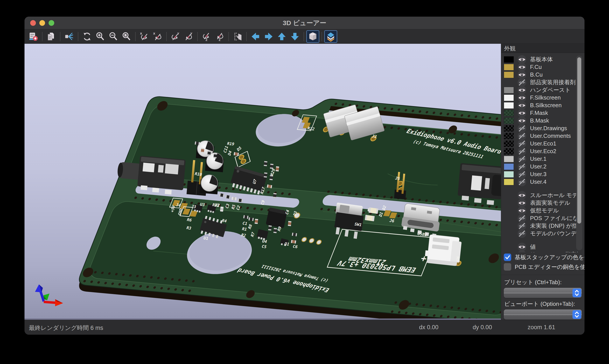 The image size is (609, 364). Describe the element at coordinates (264, 247) in the screenshot. I see `silkscreen-ref-label: C5` at that location.